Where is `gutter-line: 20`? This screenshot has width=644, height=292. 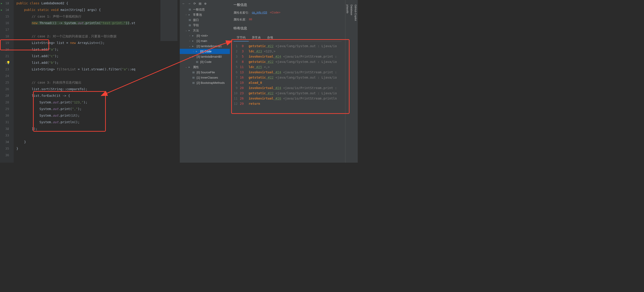 gutter-line: 20 is located at coordinates (4, 50).